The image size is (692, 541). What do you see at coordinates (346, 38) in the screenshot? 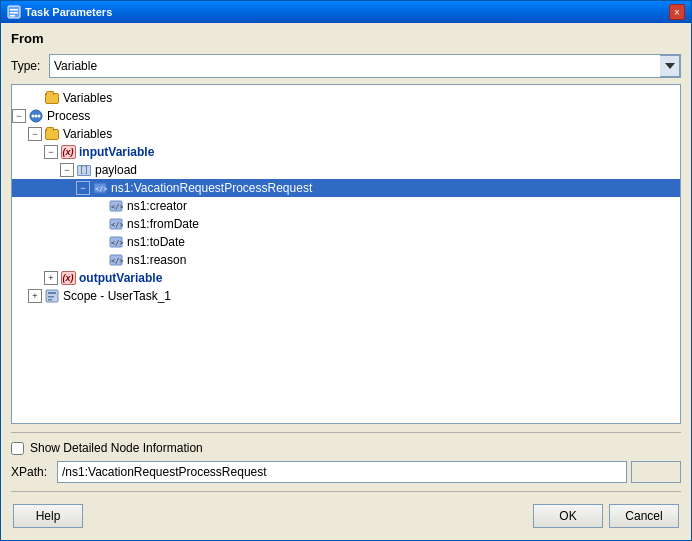
I see `from-label: From` at bounding box center [346, 38].